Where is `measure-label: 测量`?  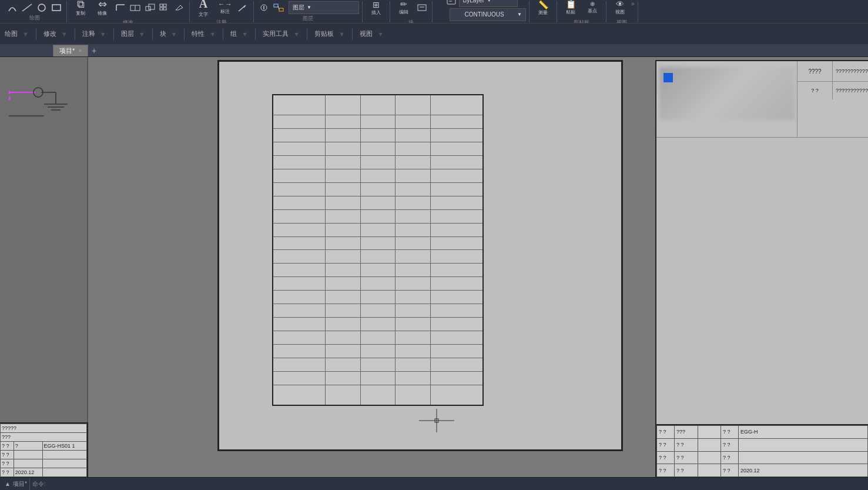 measure-label: 测量 is located at coordinates (543, 13).